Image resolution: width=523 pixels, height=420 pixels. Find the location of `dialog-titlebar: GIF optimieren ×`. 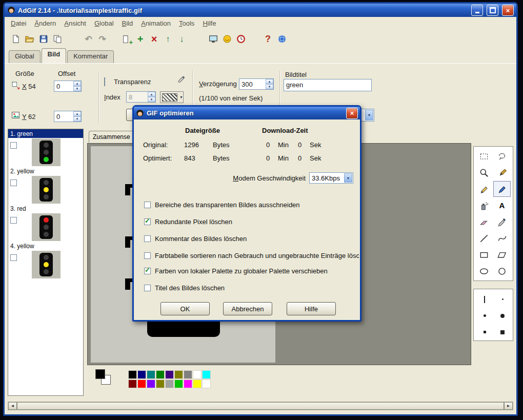

dialog-titlebar: GIF optimieren × is located at coordinates (247, 113).